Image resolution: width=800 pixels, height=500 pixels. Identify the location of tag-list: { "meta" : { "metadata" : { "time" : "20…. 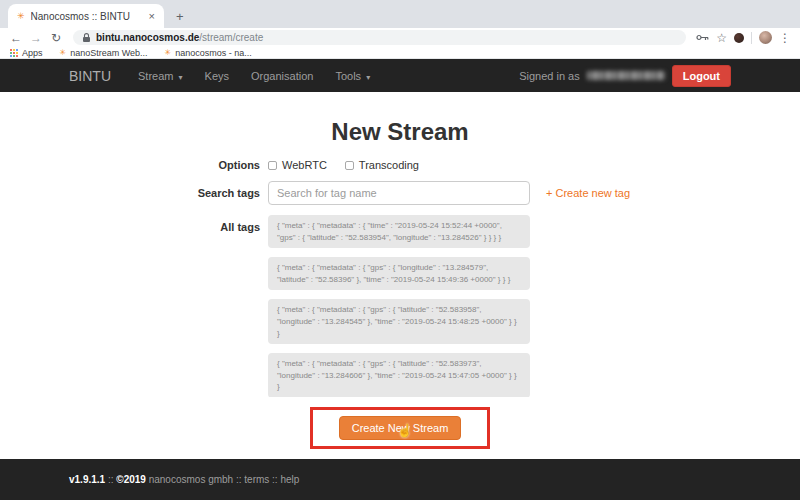
(399, 306).